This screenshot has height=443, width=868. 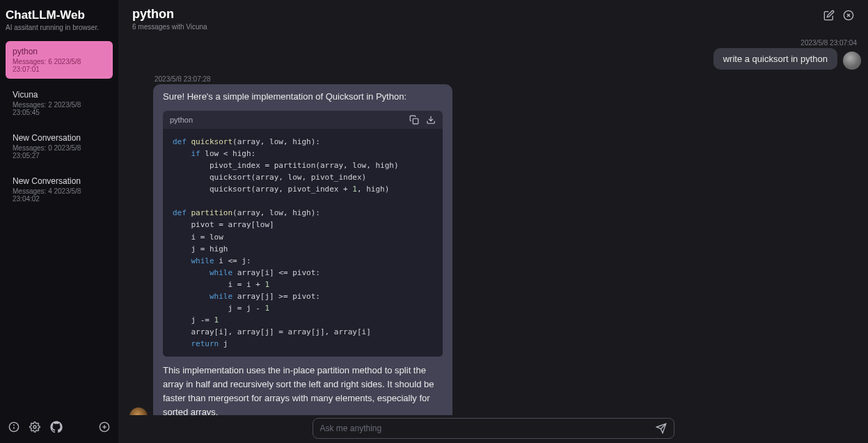 What do you see at coordinates (59, 195) in the screenshot?
I see `sidebar-item-meta: Messages: 4 2023/5/8 23:04:02` at bounding box center [59, 195].